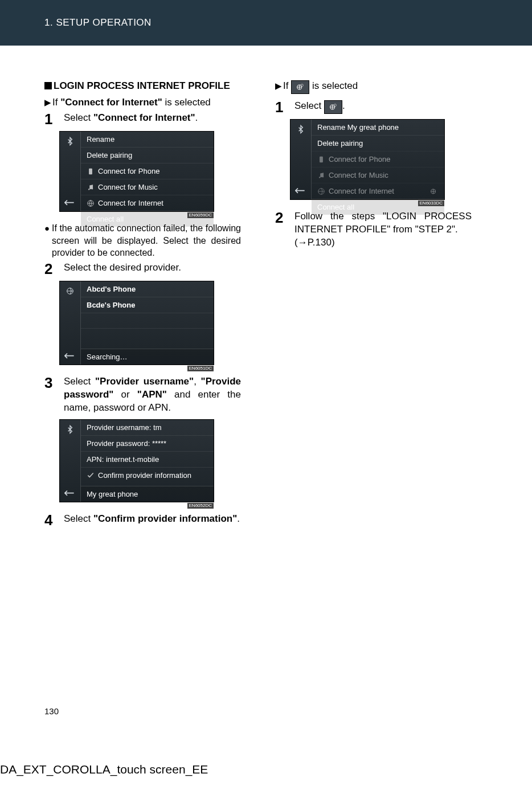  I want to click on list-item: Abcd's Phone, so click(147, 289).